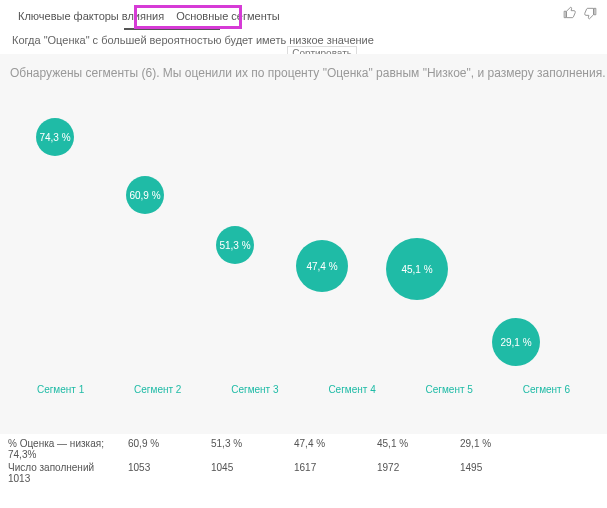 The width and height of the screenshot is (607, 508). Describe the element at coordinates (158, 444) in the screenshot. I see `footer-cell: 60,9 %` at that location.